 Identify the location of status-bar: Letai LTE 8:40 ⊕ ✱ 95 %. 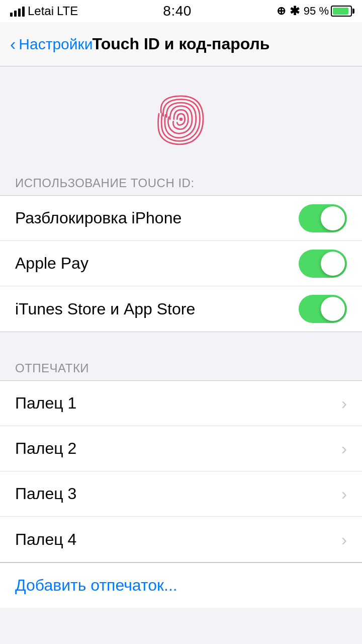
(181, 11).